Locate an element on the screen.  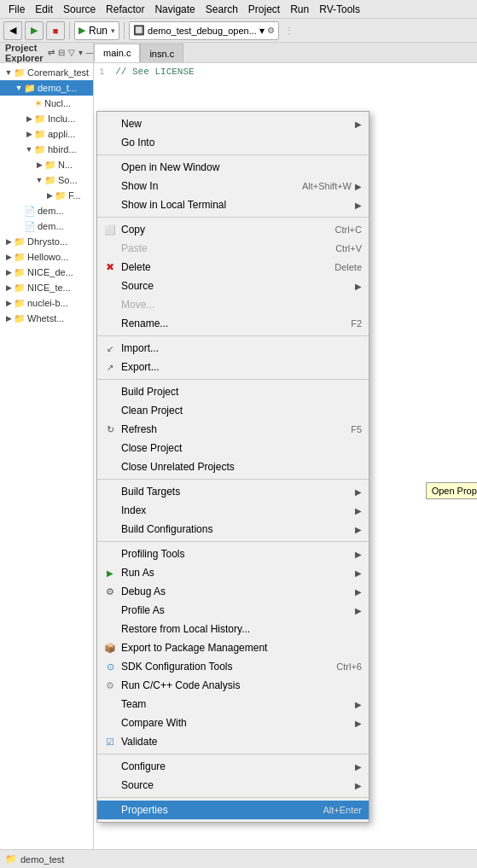
tab-insn-c: insn.c is located at coordinates (162, 53).